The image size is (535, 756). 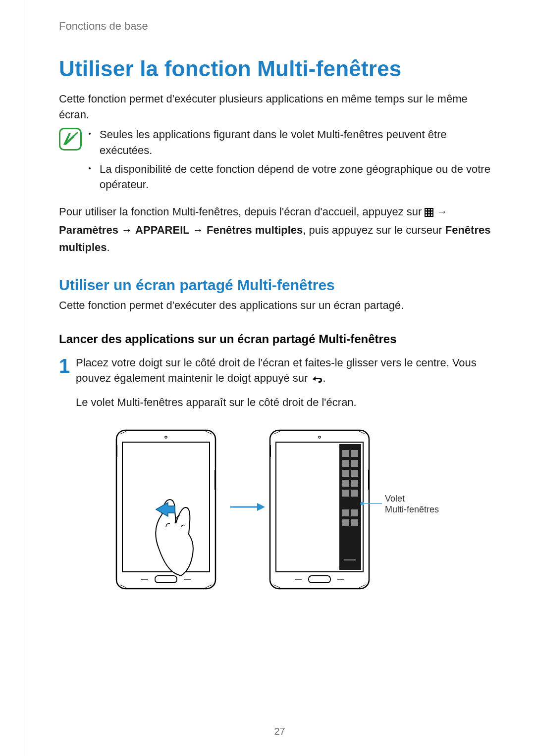 I want to click on back-icon, so click(x=317, y=380).